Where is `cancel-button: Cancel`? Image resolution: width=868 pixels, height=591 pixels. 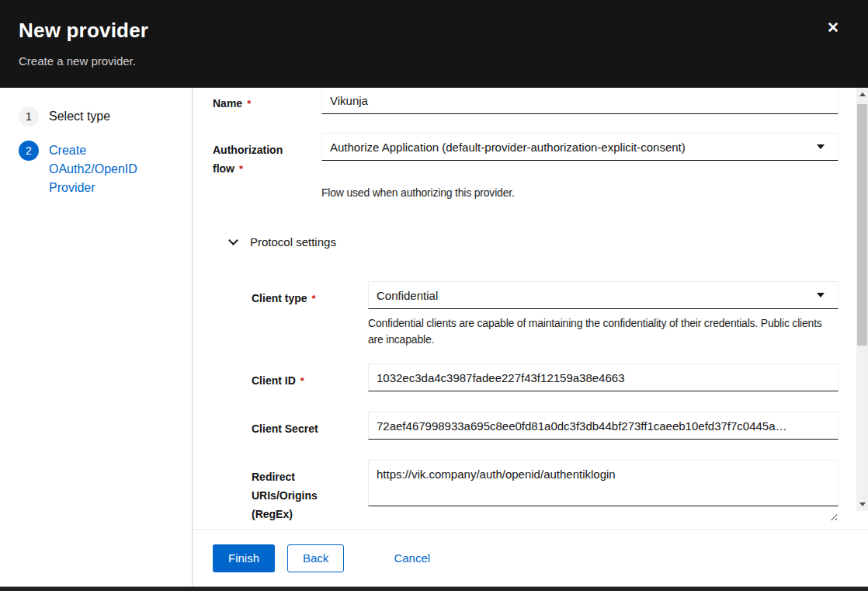
cancel-button: Cancel is located at coordinates (411, 558).